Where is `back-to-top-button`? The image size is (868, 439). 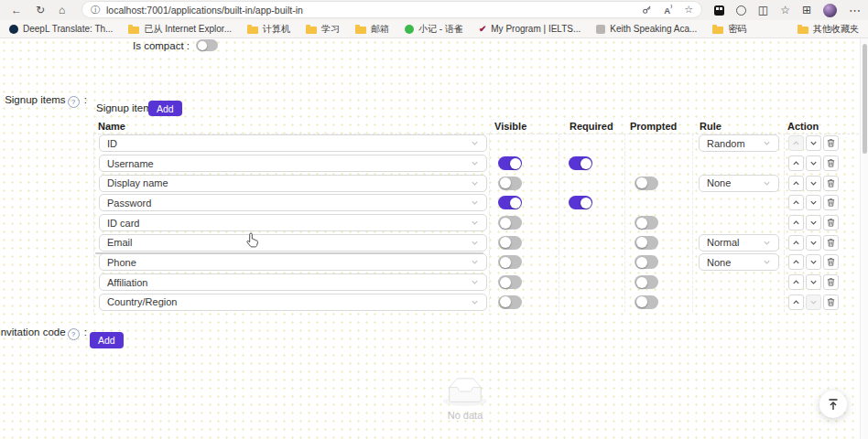
back-to-top-button is located at coordinates (833, 404).